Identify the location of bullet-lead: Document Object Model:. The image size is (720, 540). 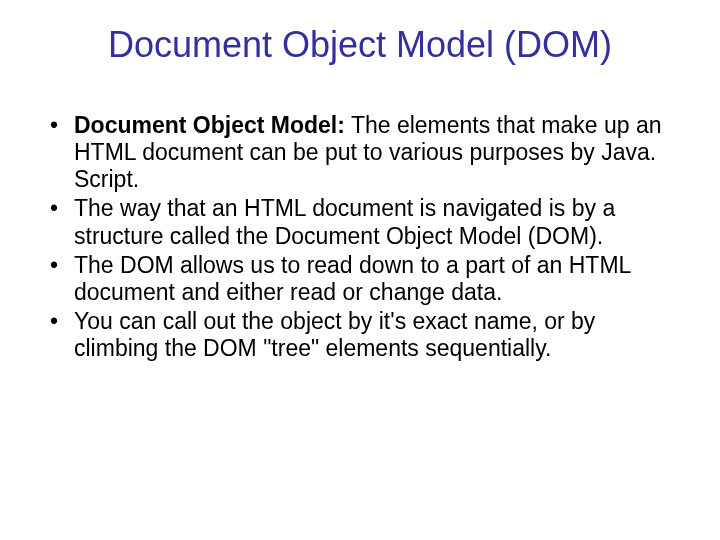
(210, 125).